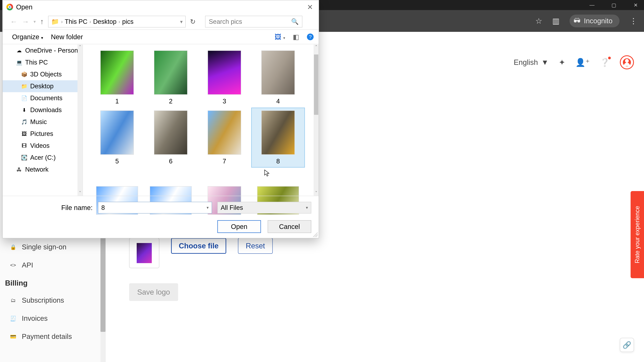 This screenshot has width=644, height=362. What do you see at coordinates (24, 7) in the screenshot?
I see `dialog-title: Open` at bounding box center [24, 7].